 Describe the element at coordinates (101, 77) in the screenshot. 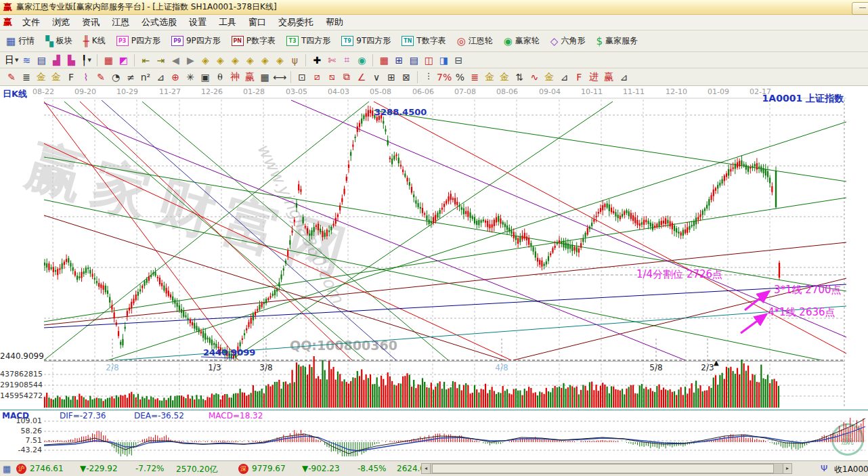

I see `draw-tool-6-icon: ✎` at that location.